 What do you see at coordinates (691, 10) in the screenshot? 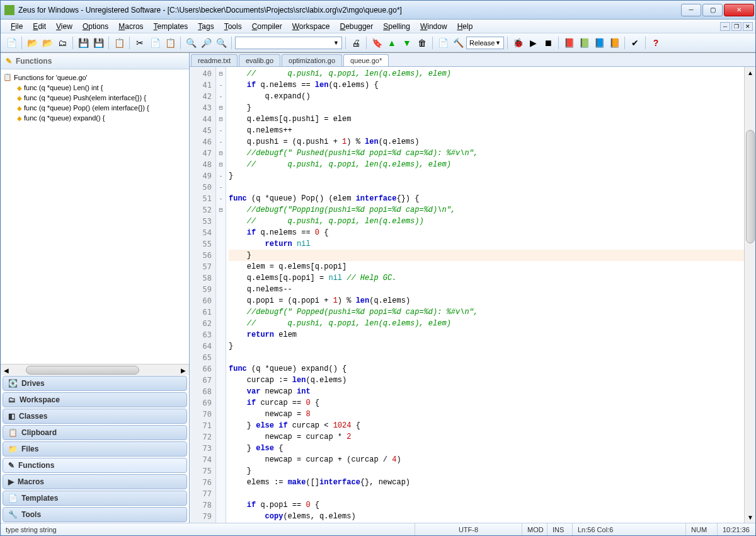
I see `minimize-button: ─` at bounding box center [691, 10].